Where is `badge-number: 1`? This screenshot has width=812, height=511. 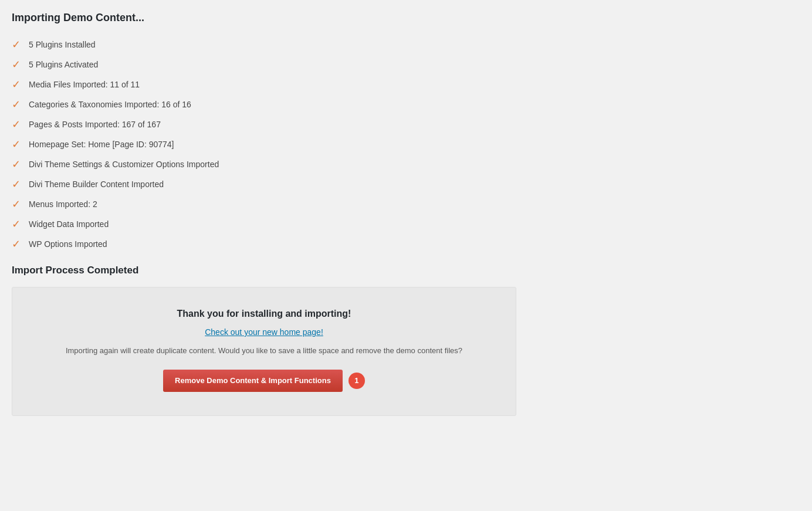
badge-number: 1 is located at coordinates (357, 381).